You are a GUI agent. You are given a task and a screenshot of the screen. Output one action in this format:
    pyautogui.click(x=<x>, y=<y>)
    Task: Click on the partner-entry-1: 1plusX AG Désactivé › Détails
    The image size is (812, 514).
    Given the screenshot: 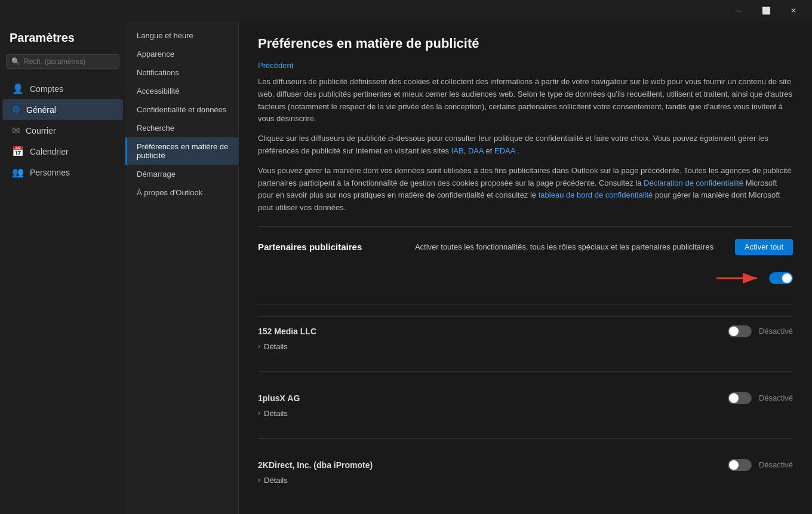 What is the action you would take?
    pyautogui.click(x=525, y=405)
    